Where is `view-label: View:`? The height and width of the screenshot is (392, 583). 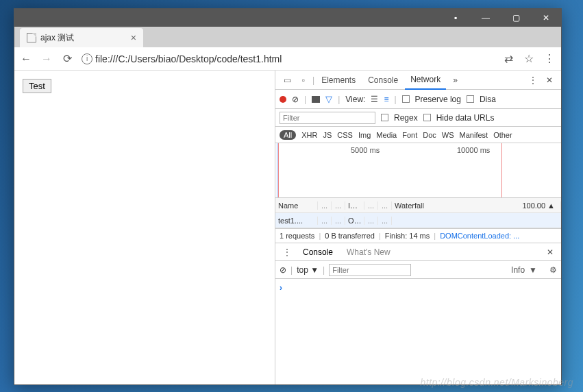
view-label: View: is located at coordinates (355, 99).